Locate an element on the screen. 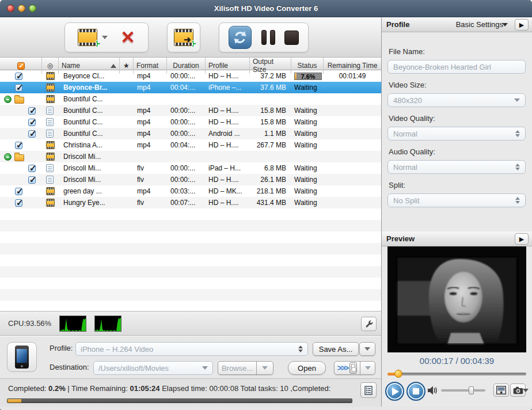 This screenshot has height=410, width=532. output-panel: Profile: iPhone – H.264 Video Save As...… is located at coordinates (191, 357).